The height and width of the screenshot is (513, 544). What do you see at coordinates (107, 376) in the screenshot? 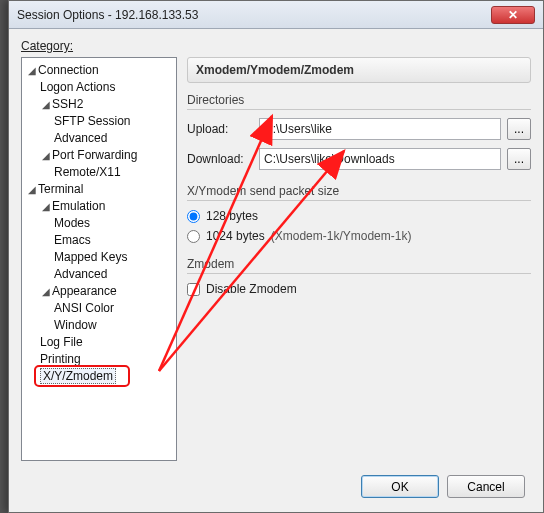
I see `tree-item-xyzmodem: X/Y/Zmodem` at bounding box center [107, 376].